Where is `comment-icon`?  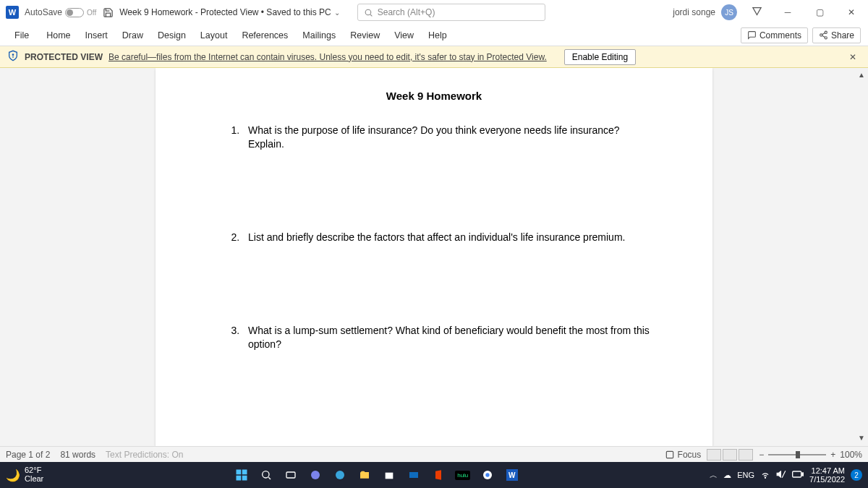
comment-icon is located at coordinates (752, 35).